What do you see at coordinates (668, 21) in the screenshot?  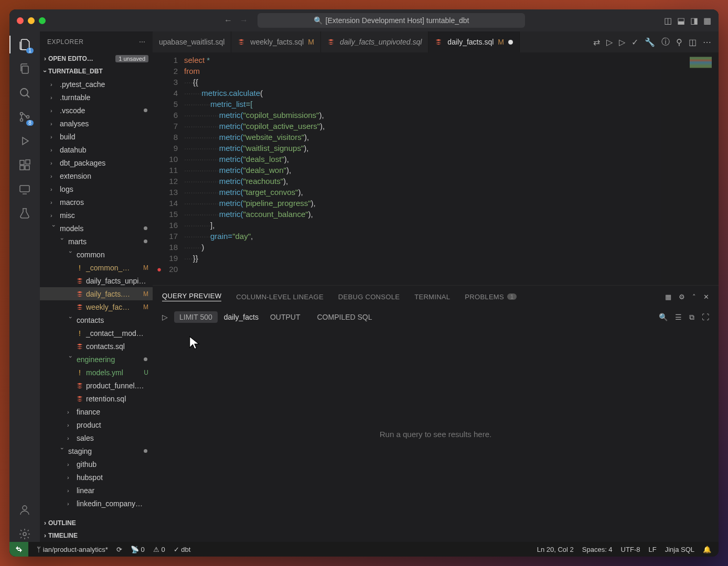 I see `panel-toggle-icon: ◫` at bounding box center [668, 21].